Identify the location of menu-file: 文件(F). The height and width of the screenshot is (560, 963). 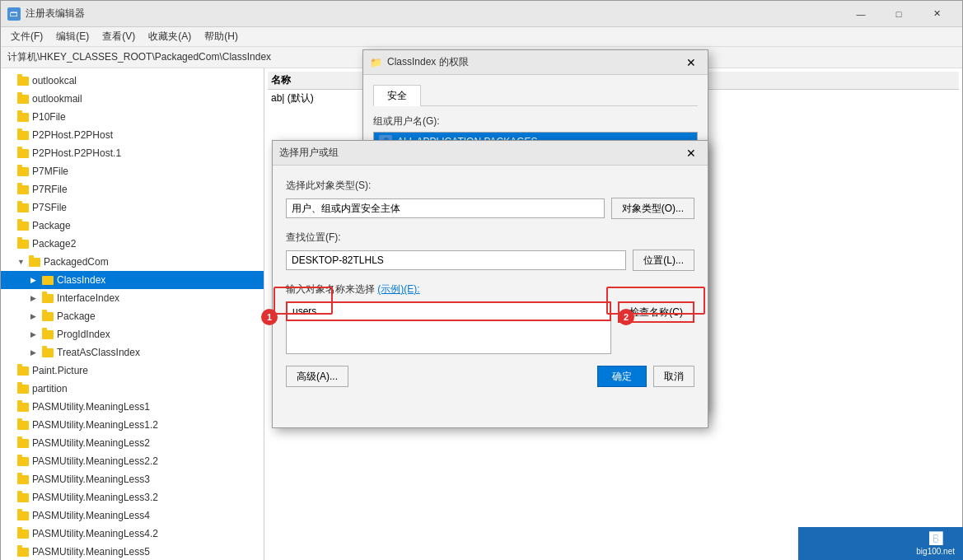
(26, 36).